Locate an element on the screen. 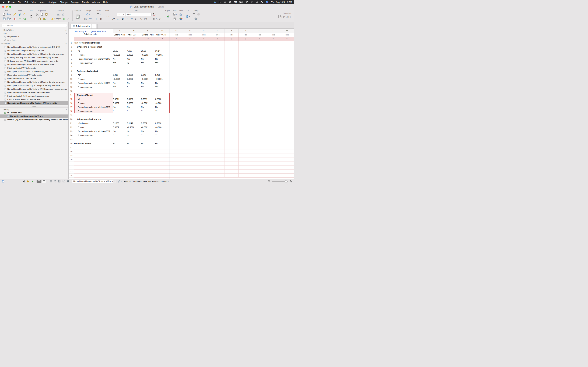 The width and height of the screenshot is (588, 367). cell-D14 is located at coordinates (162, 95).